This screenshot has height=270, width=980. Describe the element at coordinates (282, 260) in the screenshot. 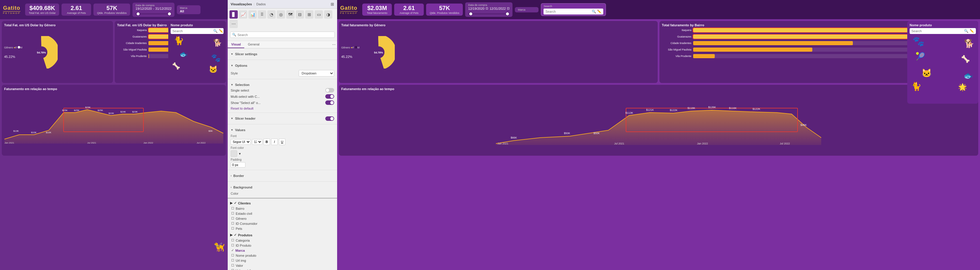

I see `field-url-img: ☐Url img` at that location.